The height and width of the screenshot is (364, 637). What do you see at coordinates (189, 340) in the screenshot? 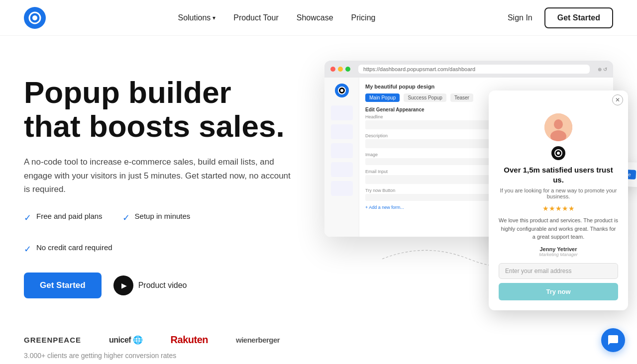
I see `logo-rakuten: Rakuten` at bounding box center [189, 340].